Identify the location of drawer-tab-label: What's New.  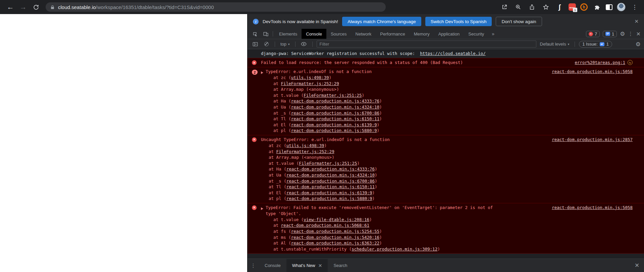
(304, 265).